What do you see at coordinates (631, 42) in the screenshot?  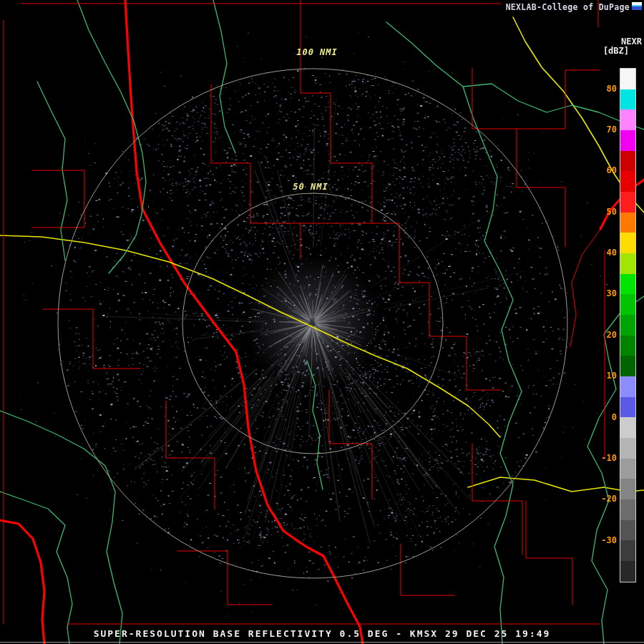 I see `colorbar-title: NEXR` at bounding box center [631, 42].